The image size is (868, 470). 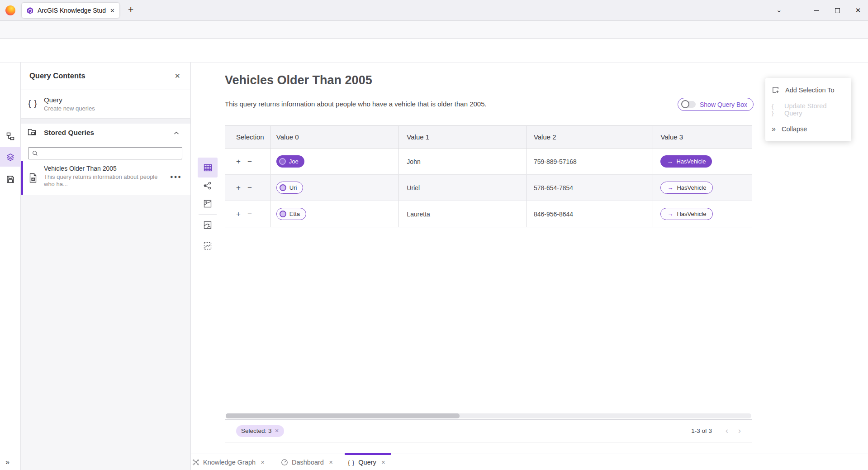 What do you see at coordinates (176, 133) in the screenshot?
I see `collapse-section-chevron-icon` at bounding box center [176, 133].